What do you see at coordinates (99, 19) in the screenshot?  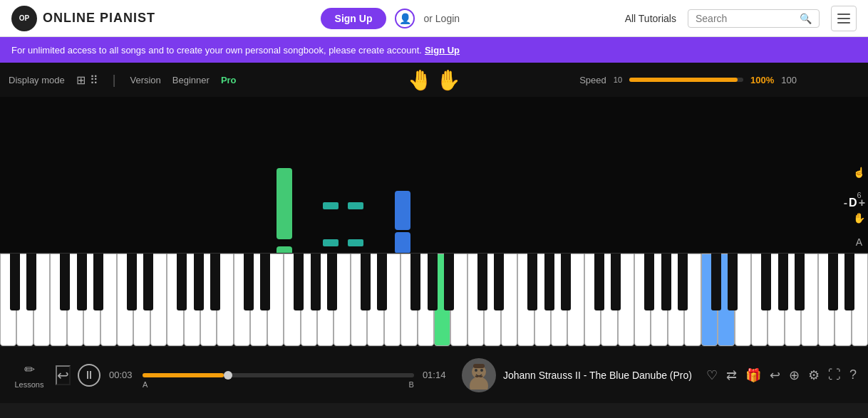 I see `logo-text: ONLINE PIANIST` at bounding box center [99, 19].